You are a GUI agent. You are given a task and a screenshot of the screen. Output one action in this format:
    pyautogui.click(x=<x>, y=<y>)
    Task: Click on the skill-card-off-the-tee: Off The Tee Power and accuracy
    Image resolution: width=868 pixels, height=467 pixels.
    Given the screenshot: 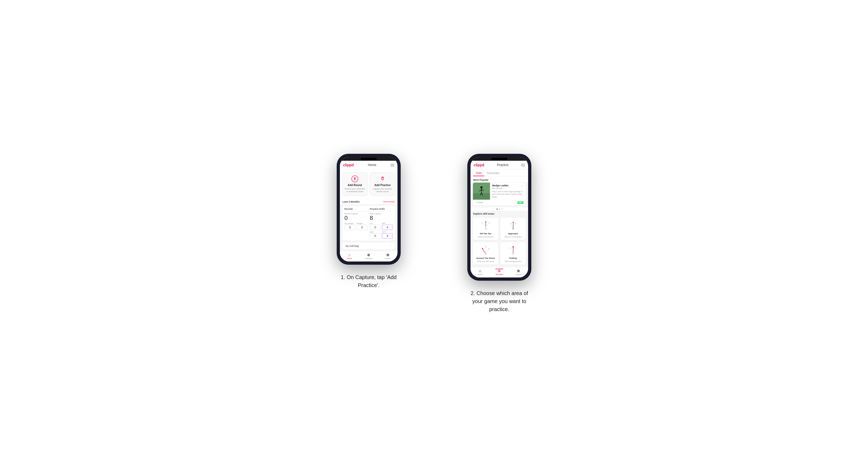 What is the action you would take?
    pyautogui.click(x=486, y=229)
    